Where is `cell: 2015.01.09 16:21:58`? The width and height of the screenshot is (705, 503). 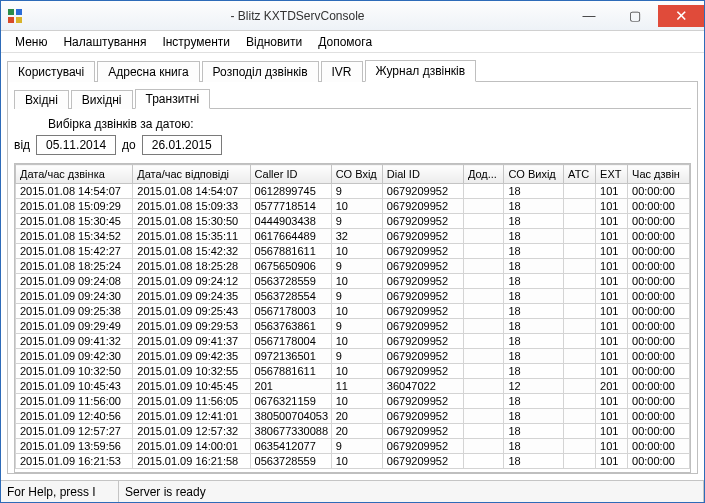 cell: 2015.01.09 16:21:58 is located at coordinates (192, 462).